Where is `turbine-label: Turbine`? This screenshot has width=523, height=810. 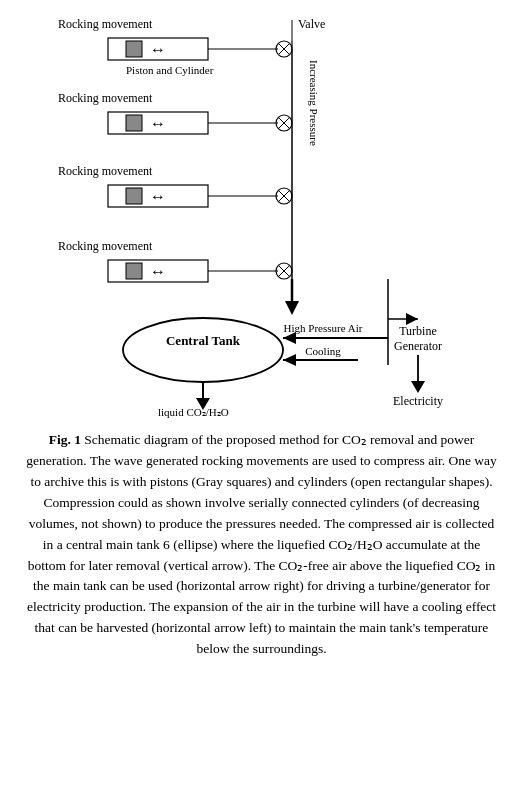
turbine-label: Turbine is located at coordinates (418, 331).